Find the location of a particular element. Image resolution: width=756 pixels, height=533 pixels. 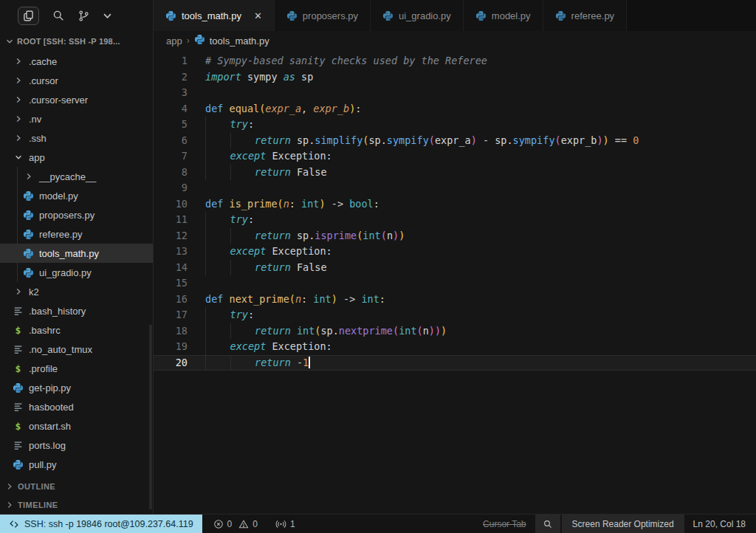

source-control-icon is located at coordinates (84, 16).